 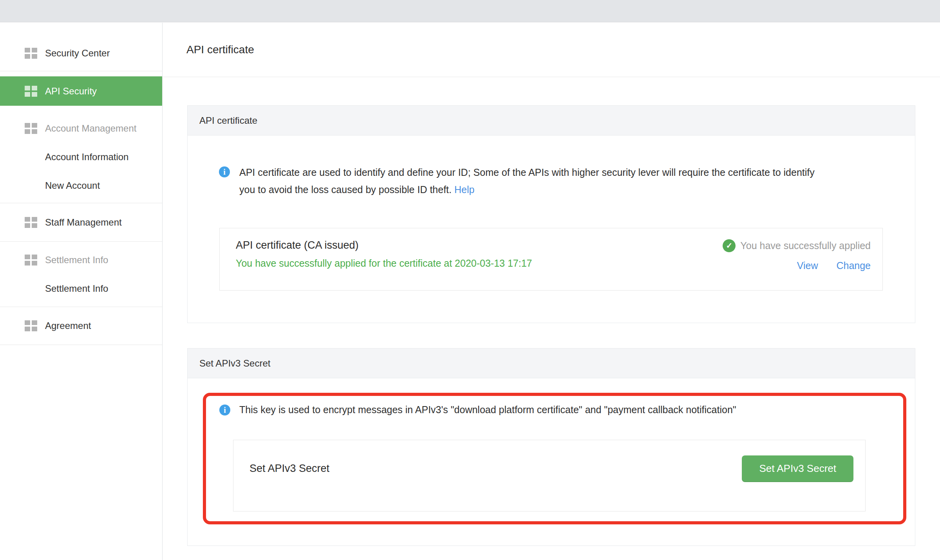 I want to click on panel-apiv3-secret-header: Set APIv3 Secret, so click(x=551, y=363).